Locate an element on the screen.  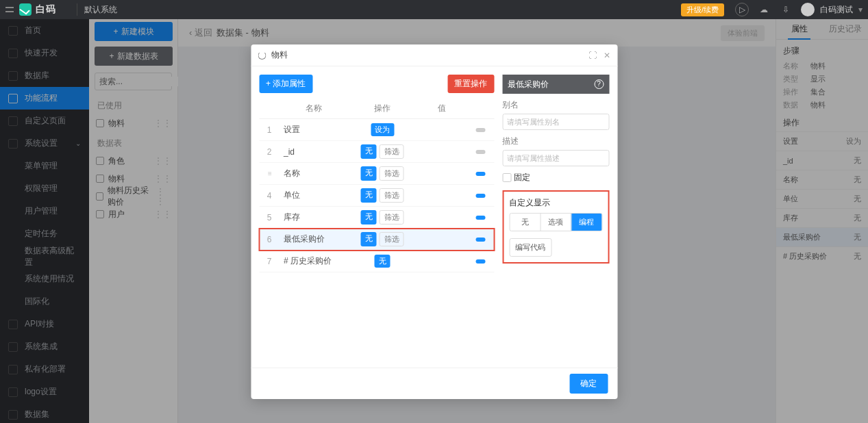
expand-icon: ⛶ is located at coordinates (593, 55).